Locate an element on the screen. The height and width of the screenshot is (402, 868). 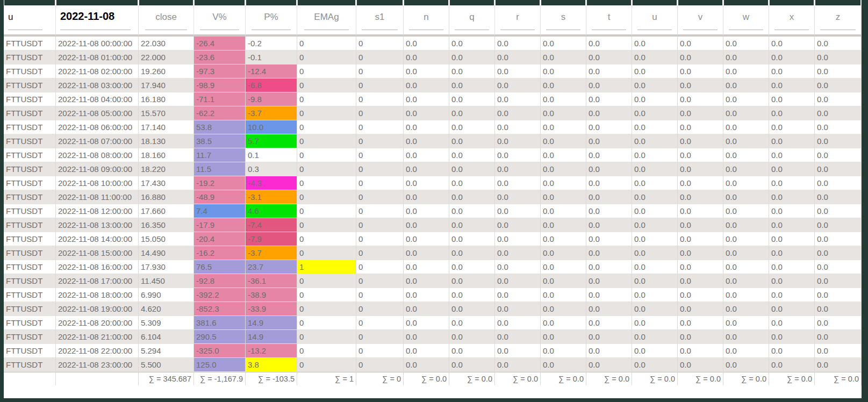
cell-ppct: 14.9 is located at coordinates (271, 337).